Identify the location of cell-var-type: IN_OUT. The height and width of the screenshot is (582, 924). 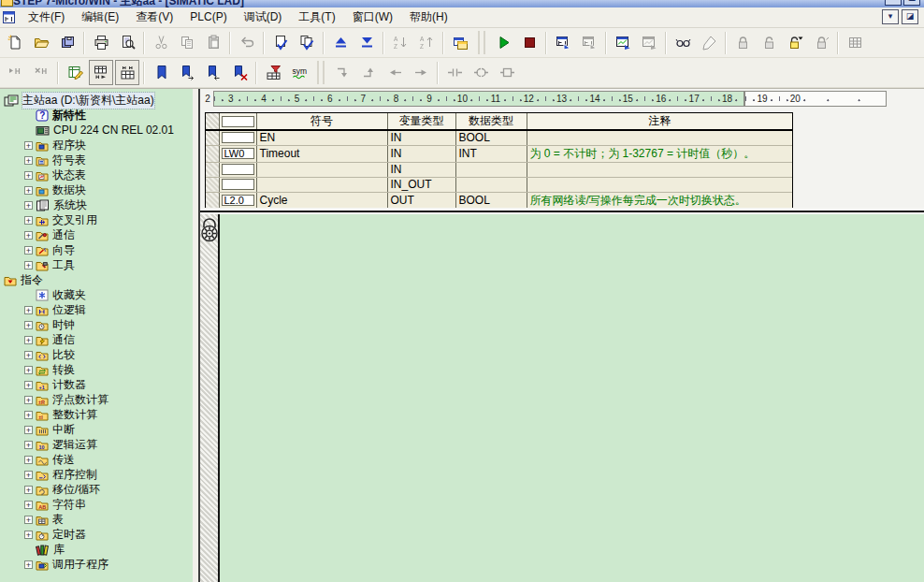
(421, 184).